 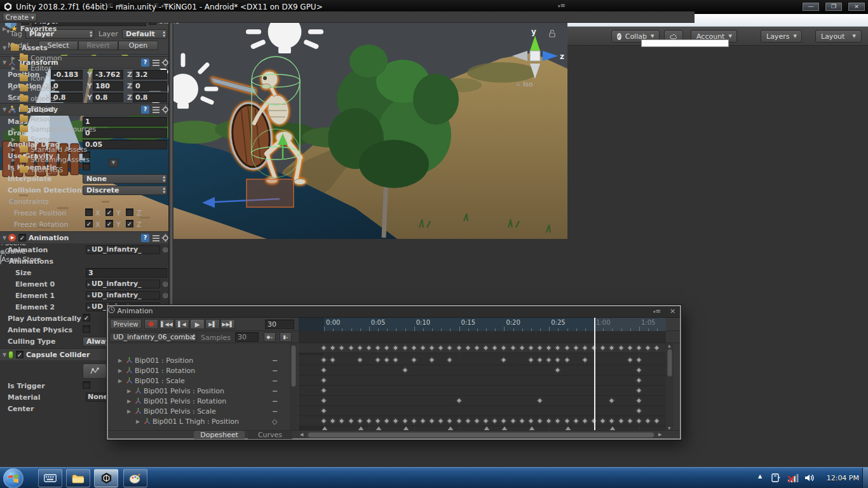 I want to click on preview-button: Preview, so click(x=126, y=324).